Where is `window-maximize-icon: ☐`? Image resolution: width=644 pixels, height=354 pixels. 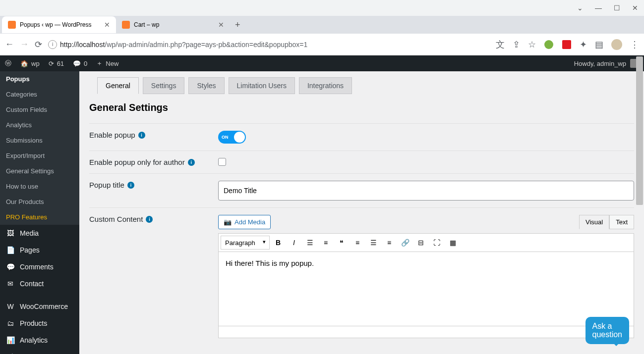 window-maximize-icon: ☐ is located at coordinates (617, 8).